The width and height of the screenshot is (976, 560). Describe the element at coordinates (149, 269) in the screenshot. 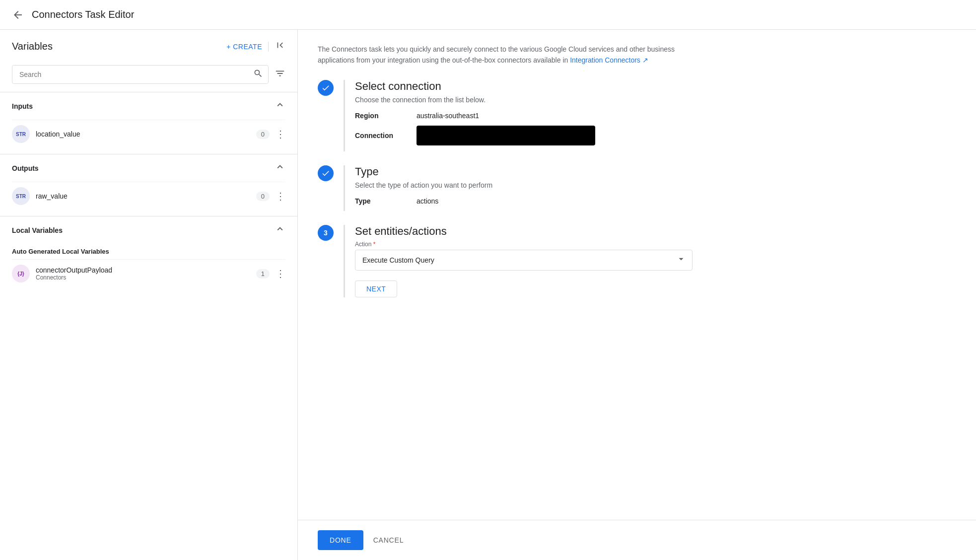

I see `local-variables-content: Auto Generated Local Variables {J} conne…` at that location.